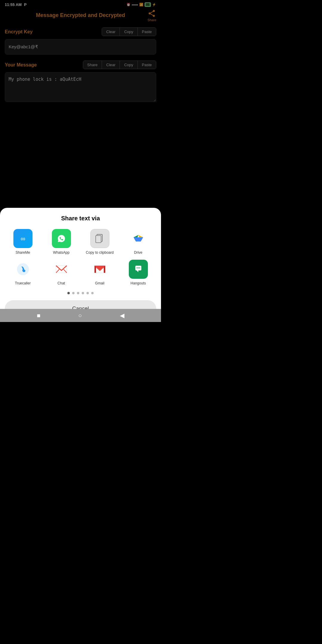  Describe the element at coordinates (138, 239) in the screenshot. I see `drive-icon` at that location.